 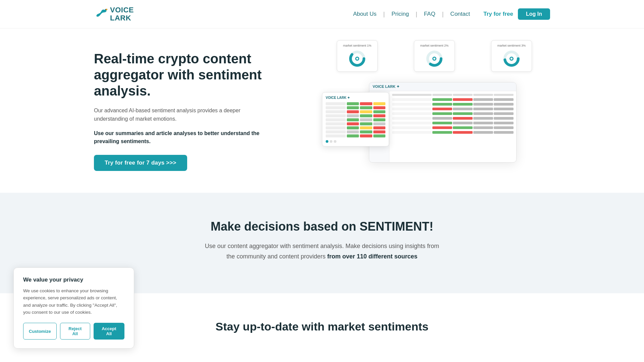 I want to click on hero-left: Real-time crypto content aggregator with…, so click(x=183, y=111).